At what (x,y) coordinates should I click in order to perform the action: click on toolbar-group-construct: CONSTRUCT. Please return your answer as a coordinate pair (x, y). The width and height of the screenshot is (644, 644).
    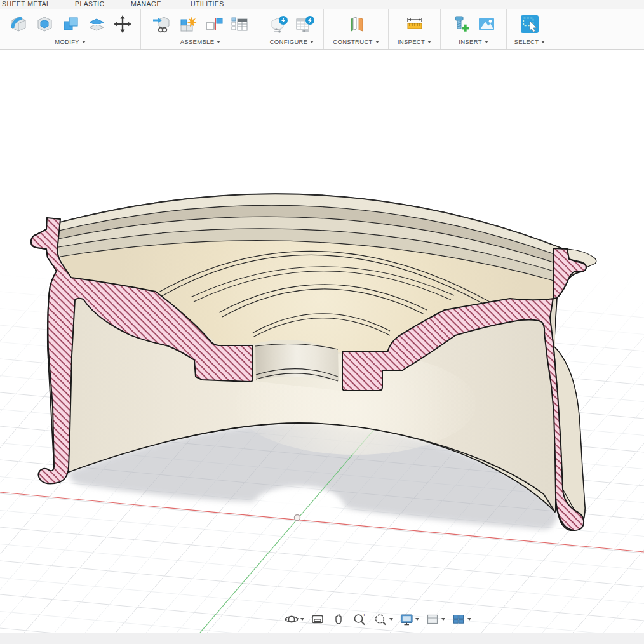
    Looking at the image, I should click on (356, 29).